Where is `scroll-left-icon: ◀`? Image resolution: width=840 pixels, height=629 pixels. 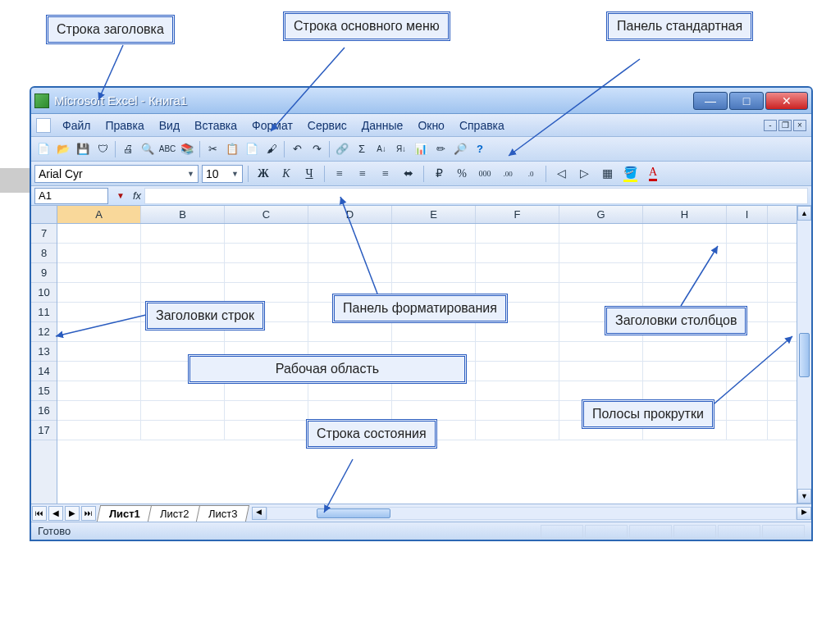 scroll-left-icon: ◀ is located at coordinates (259, 513).